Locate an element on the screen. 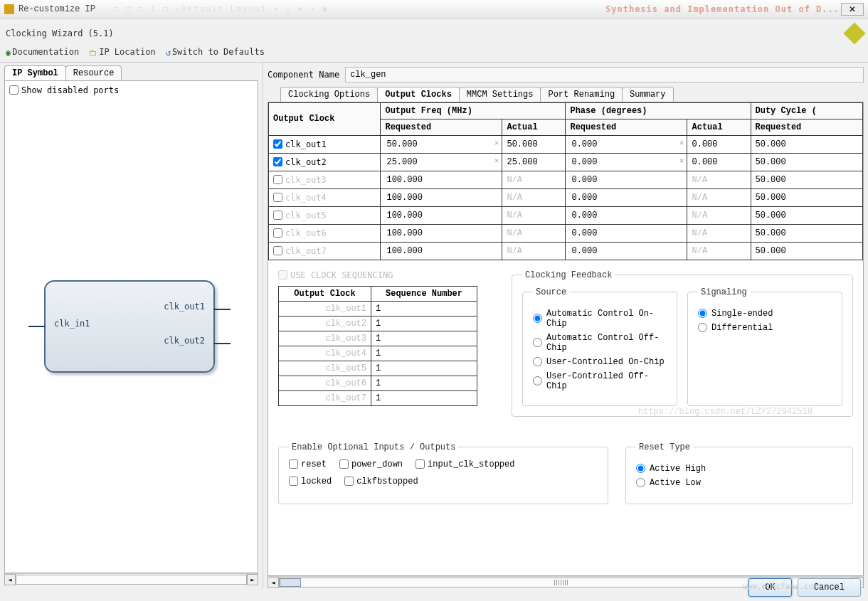 This screenshot has height=601, width=868. clk-row: clk_out6N/AN/A50.000 is located at coordinates (566, 233).